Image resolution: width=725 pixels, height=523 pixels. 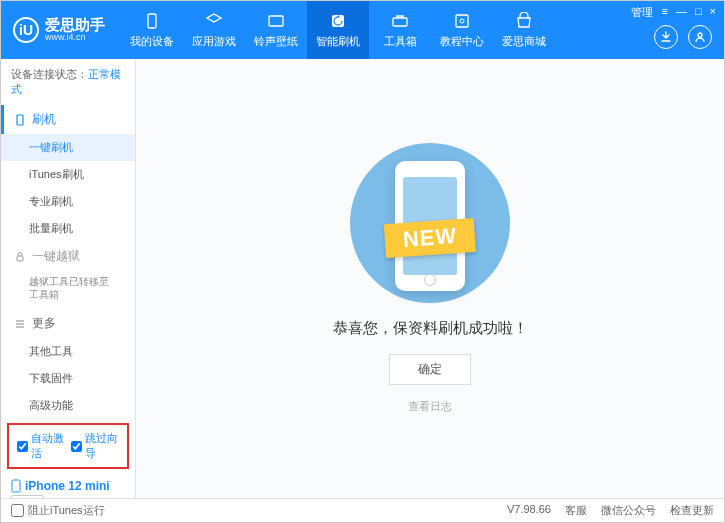 I want to click on support-link: 客服, so click(x=576, y=510).